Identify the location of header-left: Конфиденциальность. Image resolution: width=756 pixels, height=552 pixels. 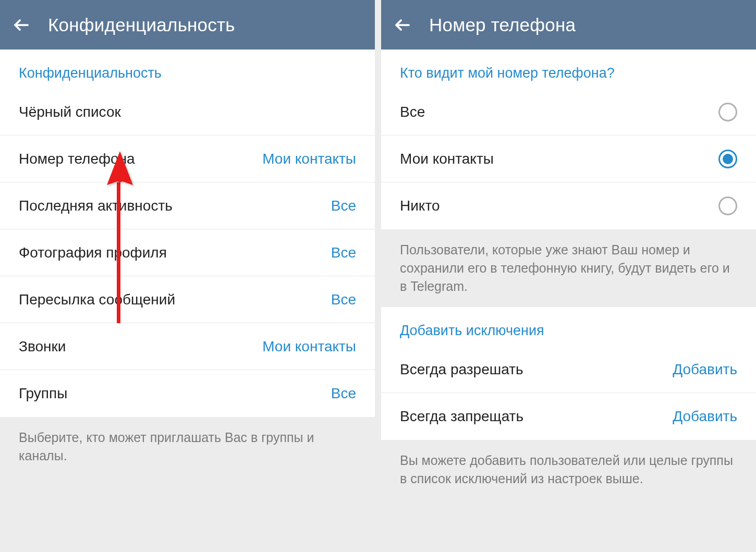
(188, 25).